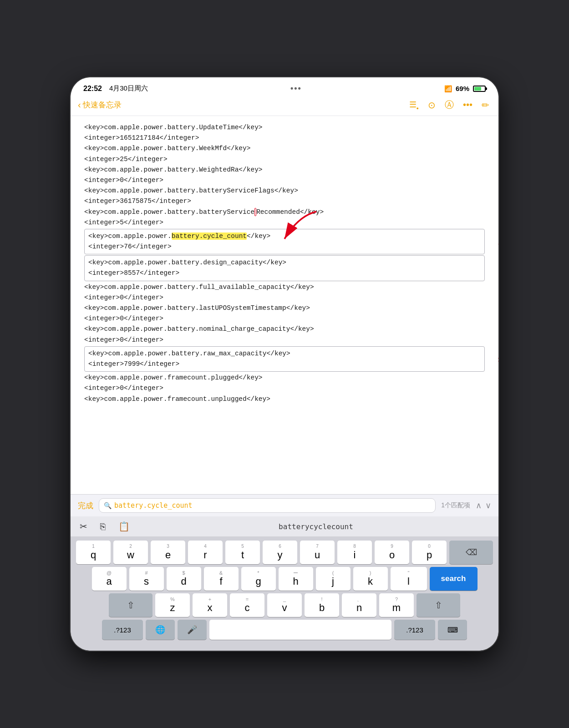 This screenshot has width=569, height=728. Describe the element at coordinates (296, 88) in the screenshot. I see `status-dots: •••` at that location.